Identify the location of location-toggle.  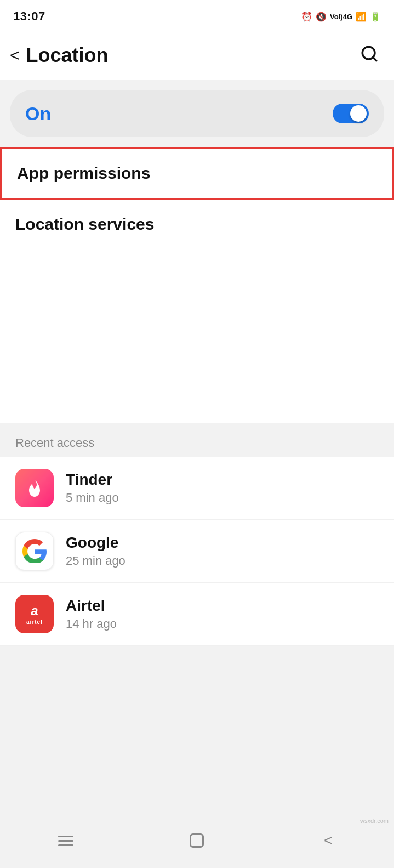
(351, 114).